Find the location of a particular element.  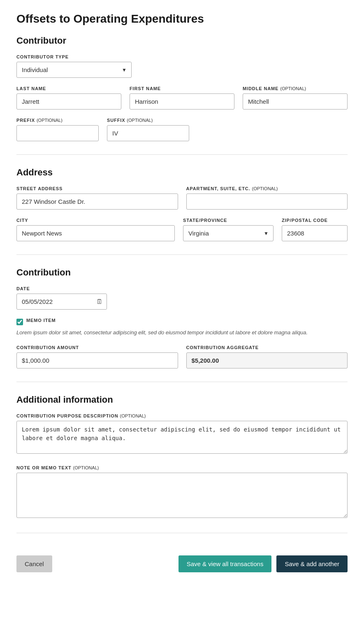

middle-name-label: MIDDLE NAME (OPTIONAL) is located at coordinates (295, 89).